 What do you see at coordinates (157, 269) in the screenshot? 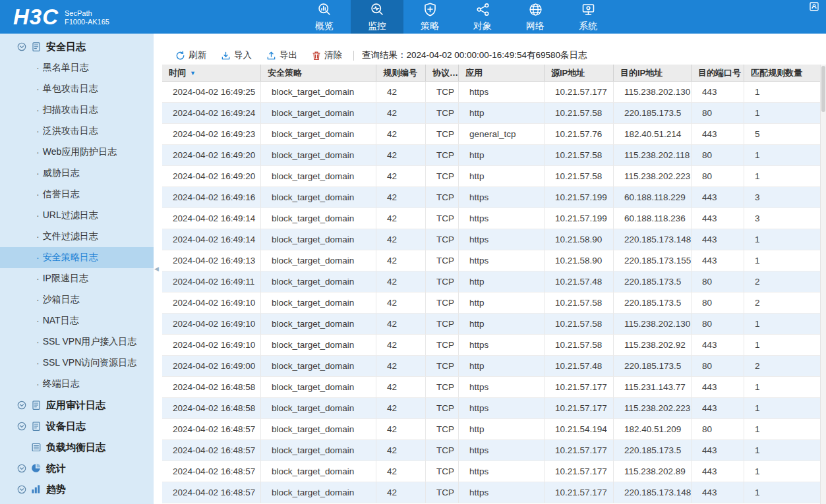
I see `sidebar-collapse-icon: ◀` at bounding box center [157, 269].